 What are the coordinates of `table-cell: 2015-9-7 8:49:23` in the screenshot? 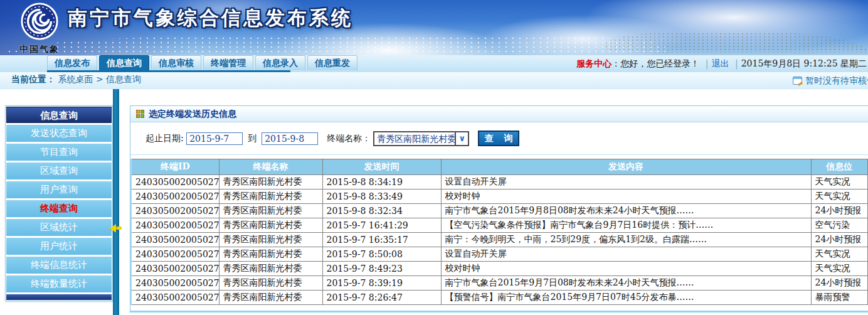 It's located at (381, 269).